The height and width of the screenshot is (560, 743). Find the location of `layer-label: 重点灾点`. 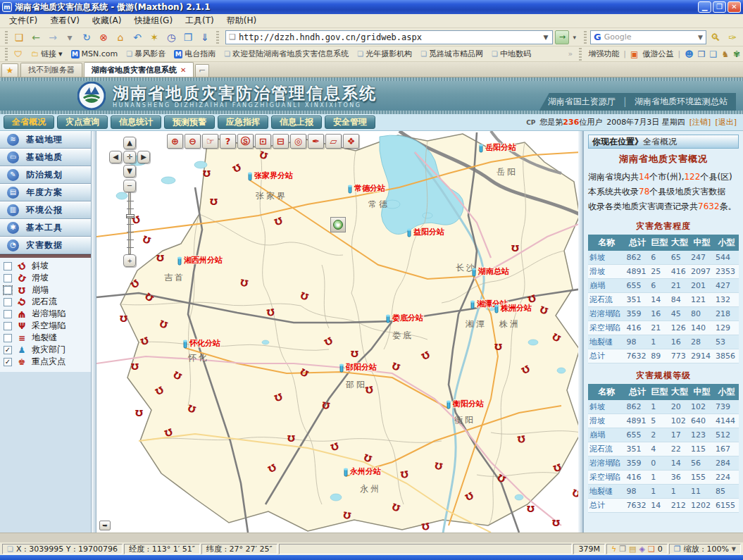

layer-label: 重点灾点 is located at coordinates (49, 362).